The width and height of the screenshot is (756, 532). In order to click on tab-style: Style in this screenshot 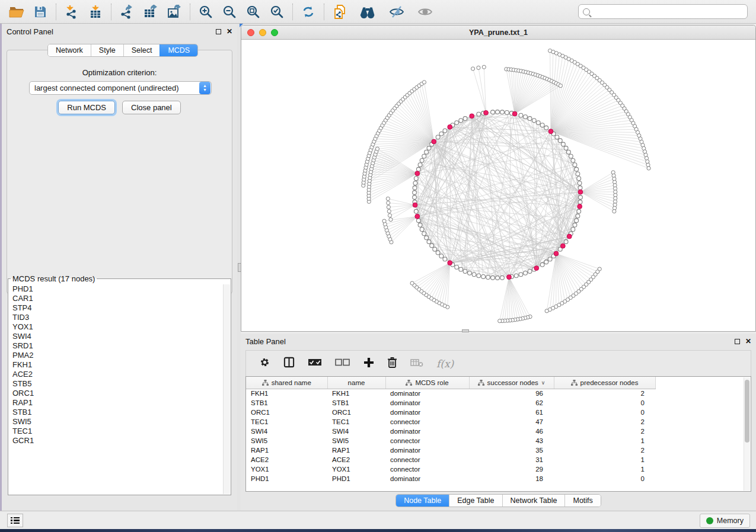, I will do `click(107, 50)`.